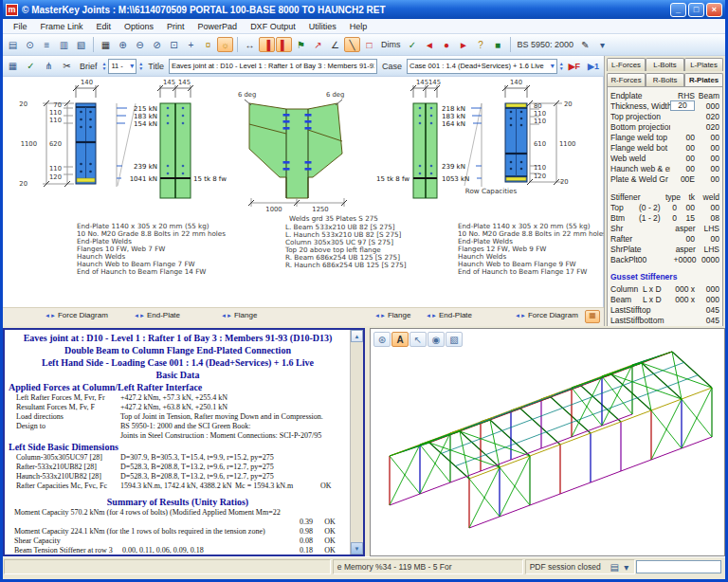 The height and width of the screenshot is (582, 728). I want to click on joint-title-input, so click(273, 66).